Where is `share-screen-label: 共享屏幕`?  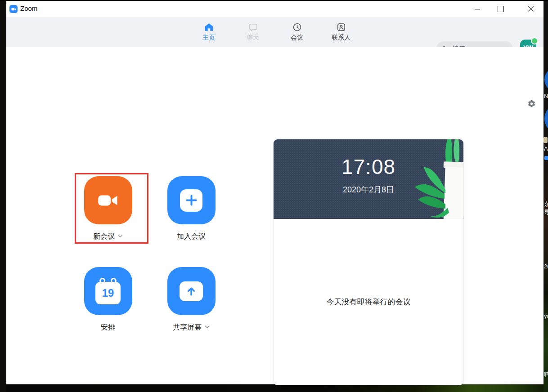 share-screen-label: 共享屏幕 is located at coordinates (187, 327).